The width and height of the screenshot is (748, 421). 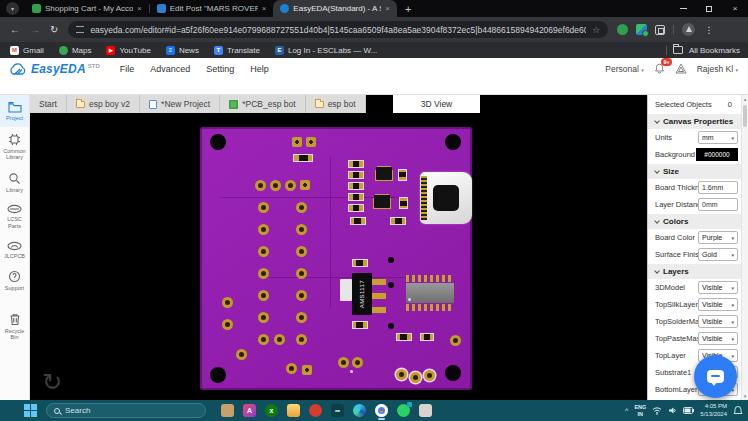 I want to click on section-layers: Layers, so click(x=695, y=272).